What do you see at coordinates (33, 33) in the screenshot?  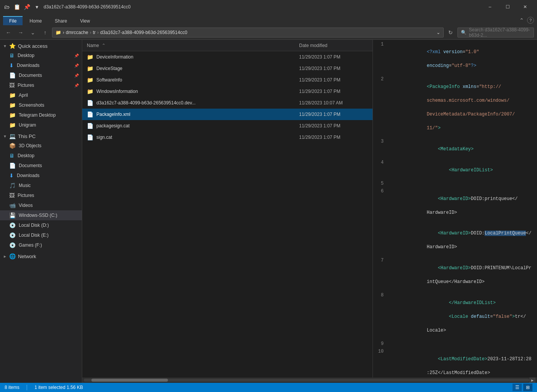 I see `recent-button: ⌄` at bounding box center [33, 33].